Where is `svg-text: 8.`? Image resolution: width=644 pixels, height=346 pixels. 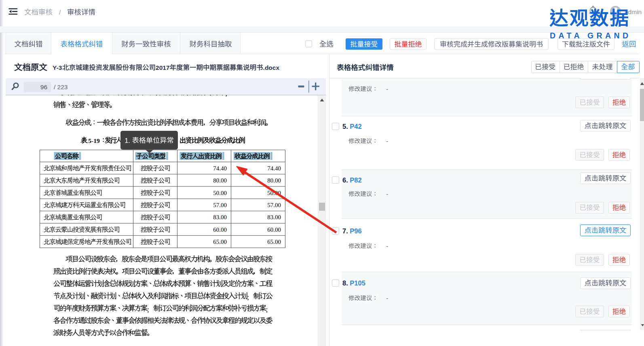 svg-text: 8. is located at coordinates (345, 283).